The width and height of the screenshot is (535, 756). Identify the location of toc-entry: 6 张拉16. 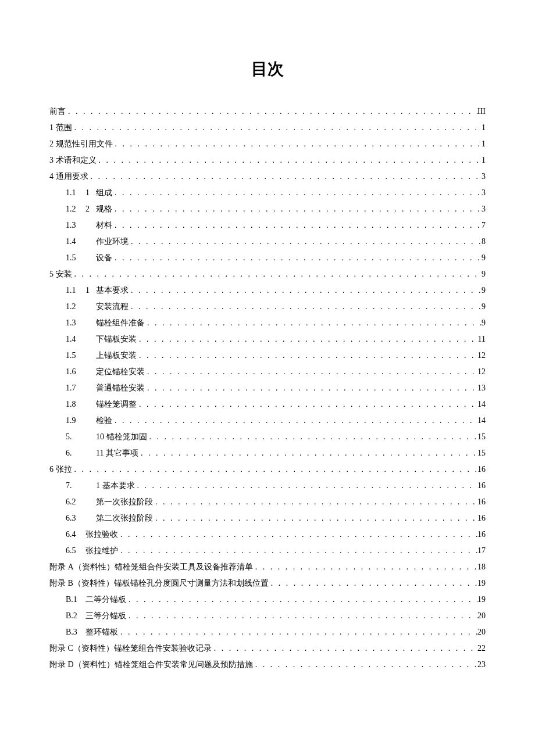
(268, 470).